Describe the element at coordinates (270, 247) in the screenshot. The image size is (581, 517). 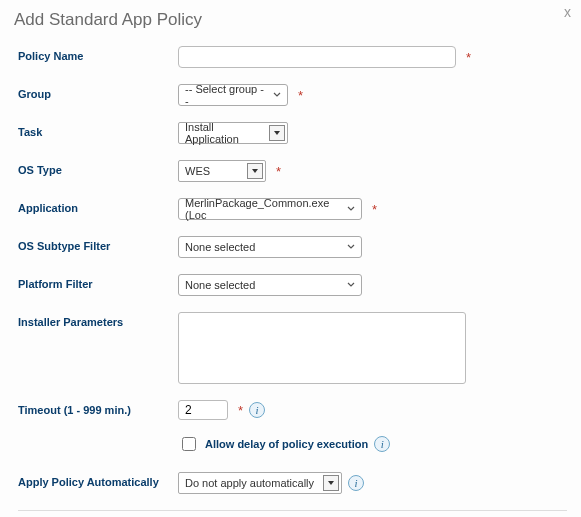
I see `os-subtype-filter-select: None selected` at that location.